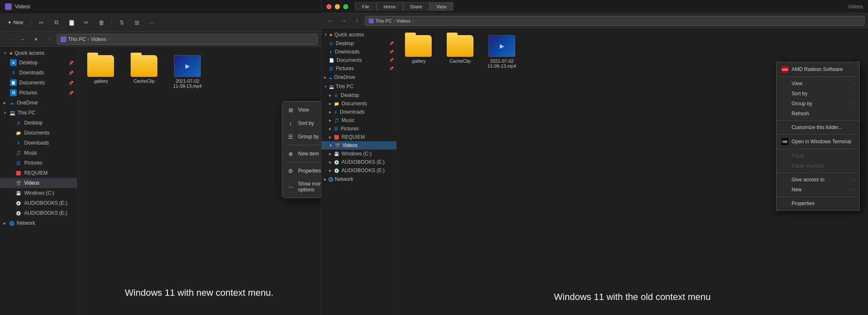  Describe the element at coordinates (416, 7) in the screenshot. I see `tab-share: Share` at that location.